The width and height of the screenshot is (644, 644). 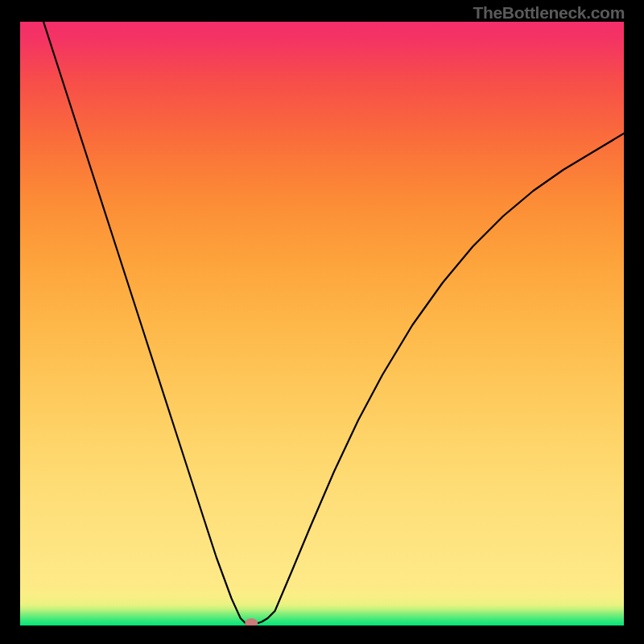 I want to click on attribution-text: TheBottleneck.com, so click(x=549, y=13).